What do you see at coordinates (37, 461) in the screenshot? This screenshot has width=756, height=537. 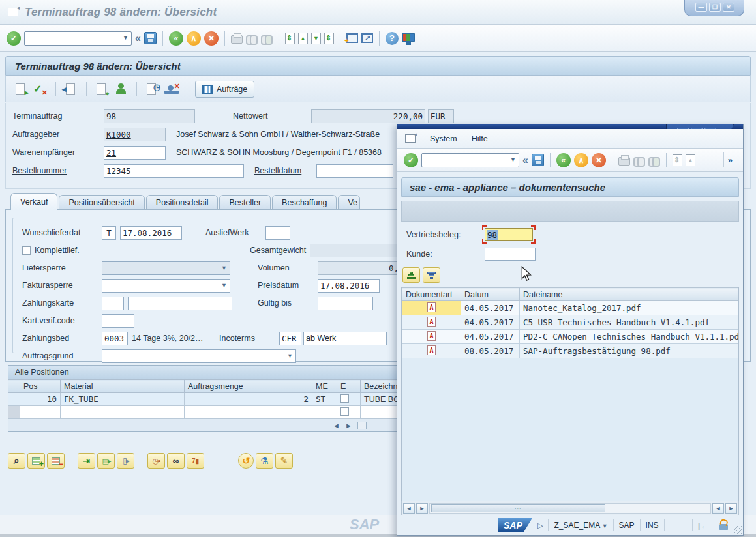 I see `insert-row-button` at bounding box center [37, 461].